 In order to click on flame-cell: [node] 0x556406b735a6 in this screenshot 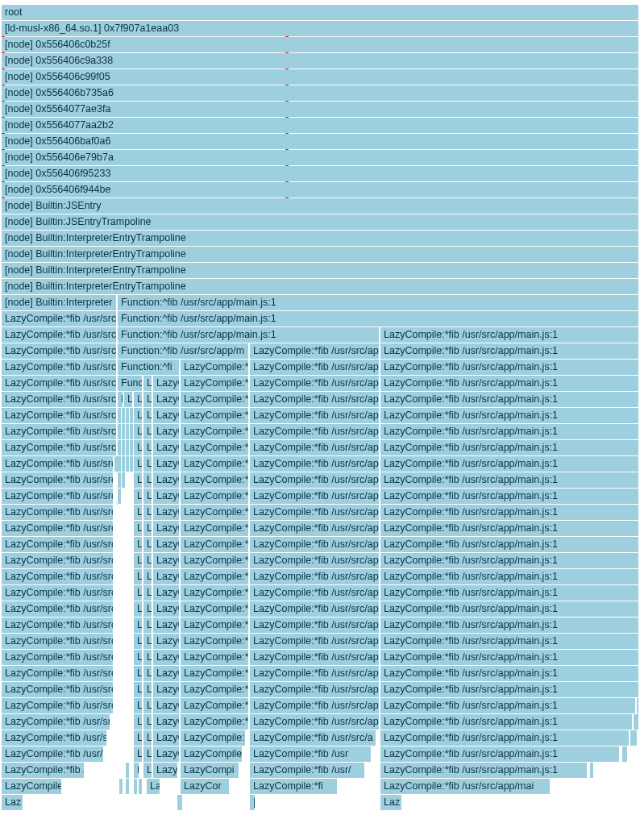, I will do `click(320, 94)`.